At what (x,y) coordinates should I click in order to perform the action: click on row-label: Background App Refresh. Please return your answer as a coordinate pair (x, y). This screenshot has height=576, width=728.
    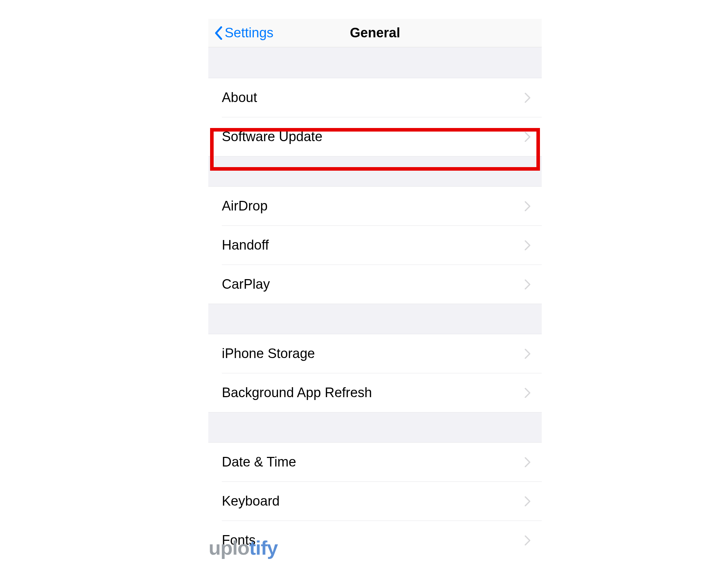
    Looking at the image, I should click on (373, 393).